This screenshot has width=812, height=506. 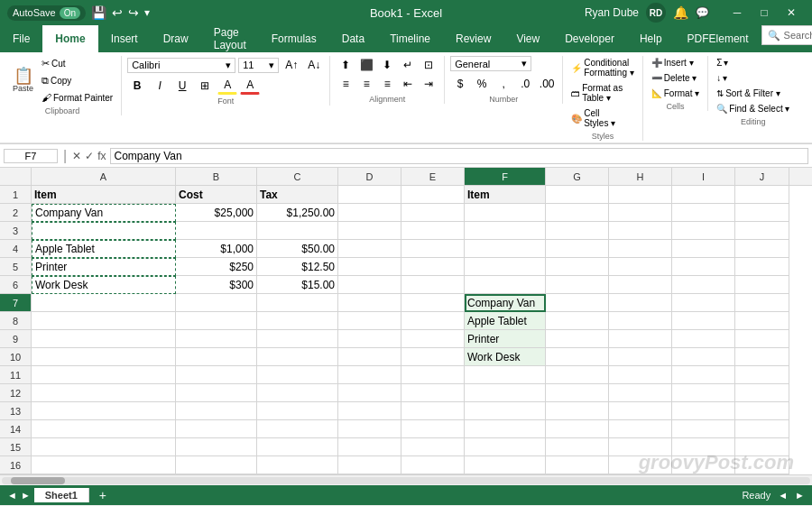 I want to click on row-number-11: 11, so click(x=16, y=375).